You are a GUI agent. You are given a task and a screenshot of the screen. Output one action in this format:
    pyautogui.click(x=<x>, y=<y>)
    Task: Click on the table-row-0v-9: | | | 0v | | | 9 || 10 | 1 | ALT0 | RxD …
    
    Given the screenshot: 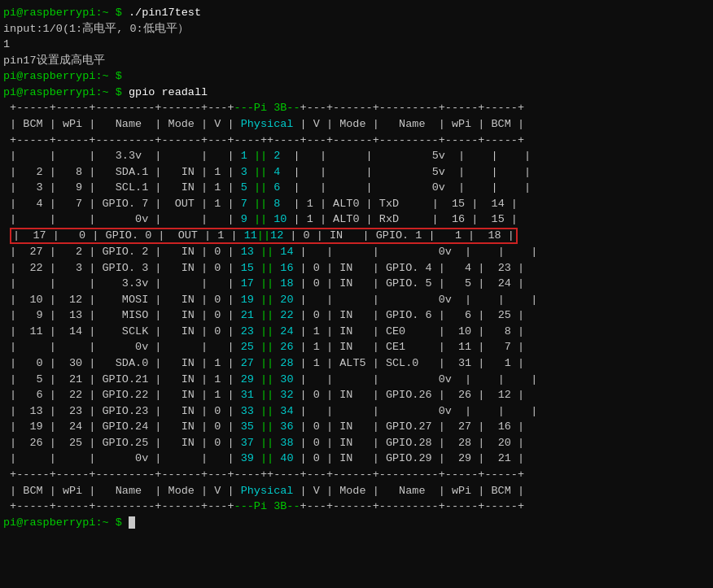 What is the action you would take?
    pyautogui.click(x=356, y=220)
    